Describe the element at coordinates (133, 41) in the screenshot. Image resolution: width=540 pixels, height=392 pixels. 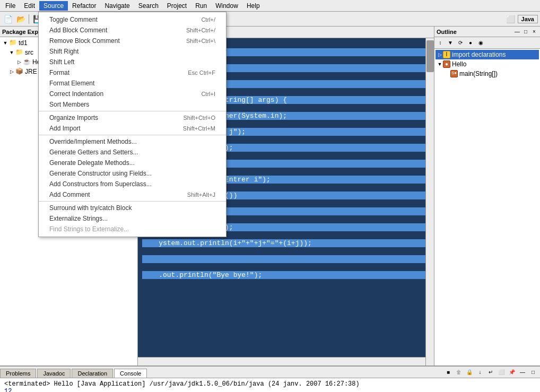
I see `remove-block-comment-item: Remove Block Comment Shift+Ctrl+\` at that location.